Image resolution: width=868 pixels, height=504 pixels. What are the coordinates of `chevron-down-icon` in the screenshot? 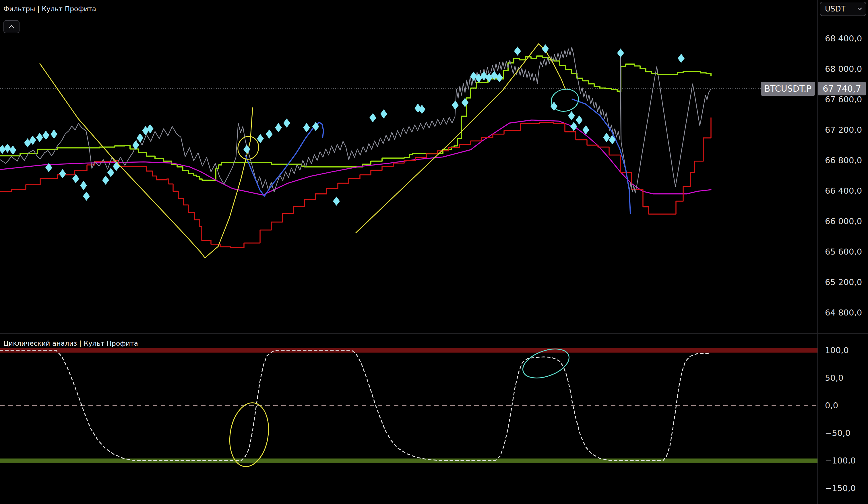 It's located at (860, 9).